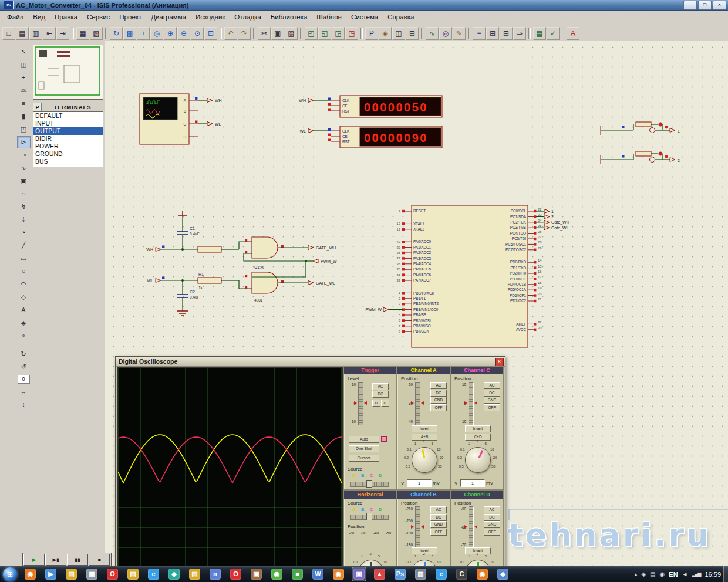 This screenshot has width=728, height=582. I want to click on 2d-path-mode-button: ◇, so click(23, 297).